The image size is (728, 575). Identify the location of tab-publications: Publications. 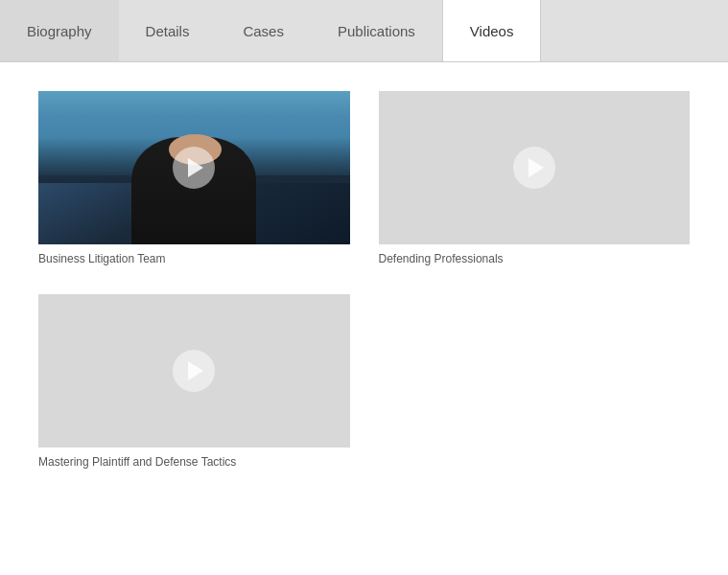
(376, 31).